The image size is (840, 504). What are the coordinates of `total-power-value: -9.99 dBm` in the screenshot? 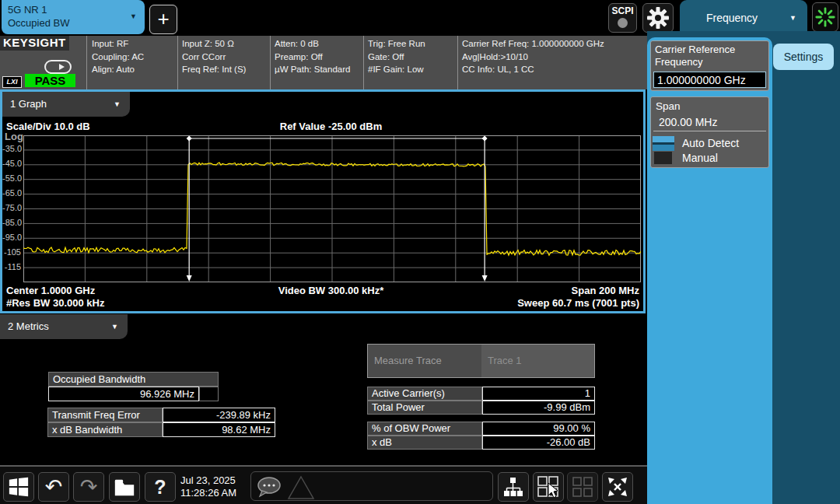 It's located at (538, 408).